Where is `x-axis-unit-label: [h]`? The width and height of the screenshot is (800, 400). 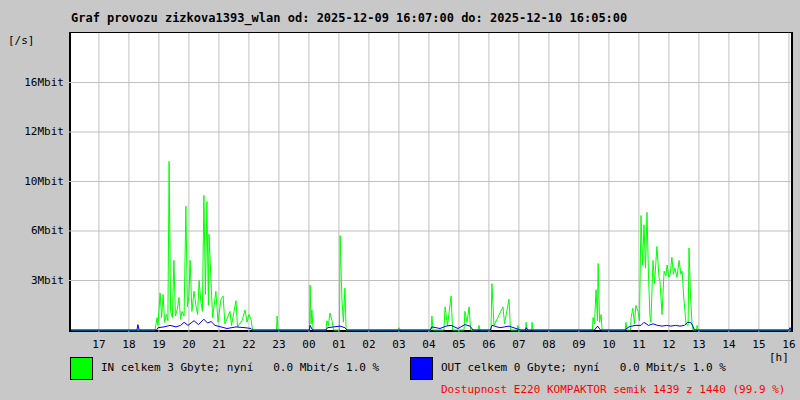 x-axis-unit-label: [h] is located at coordinates (779, 358).